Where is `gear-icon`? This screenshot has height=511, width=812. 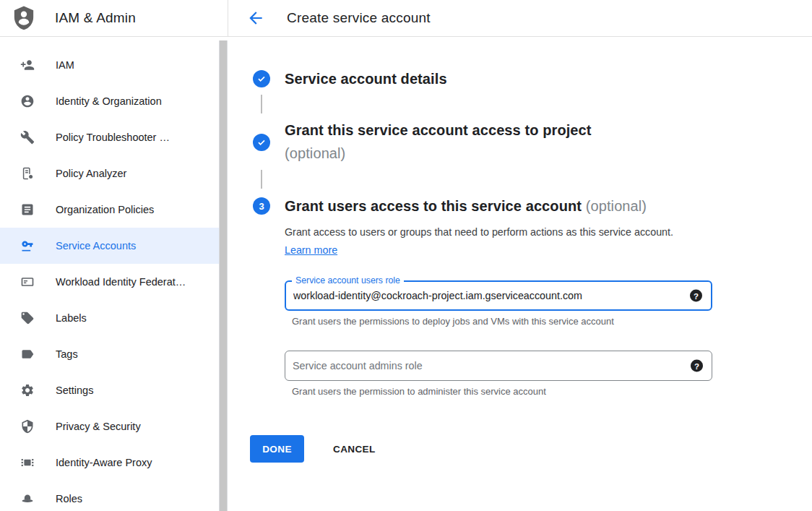 gear-icon is located at coordinates (27, 390).